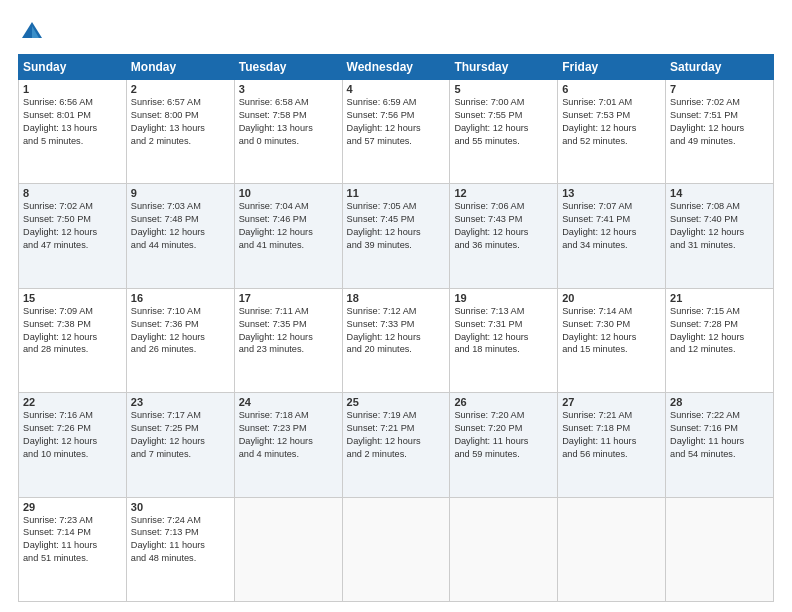  What do you see at coordinates (72, 331) in the screenshot?
I see `day-info: Sunrise: 7:09 AMSunset: 7:38 PMDaylight:…` at bounding box center [72, 331].